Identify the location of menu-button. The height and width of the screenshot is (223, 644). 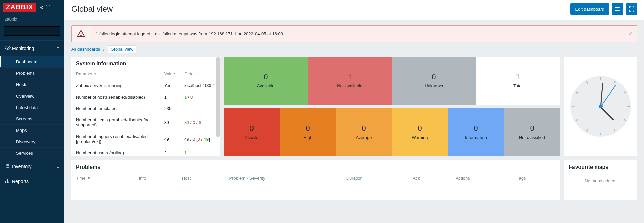
(617, 9).